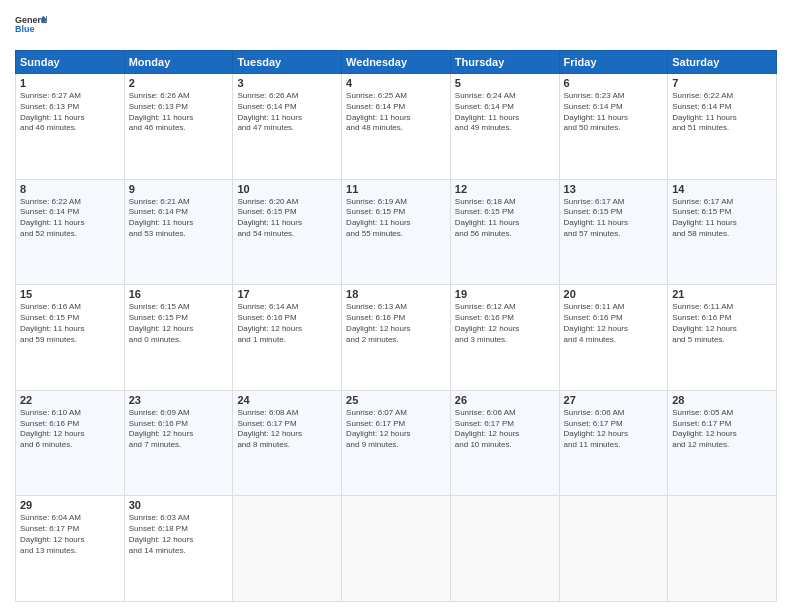 Image resolution: width=792 pixels, height=612 pixels. Describe the element at coordinates (70, 549) in the screenshot. I see `day-cell-29: 29 Sunrise: 6:04 AMSunset: 6:17 PMDaylig…` at that location.